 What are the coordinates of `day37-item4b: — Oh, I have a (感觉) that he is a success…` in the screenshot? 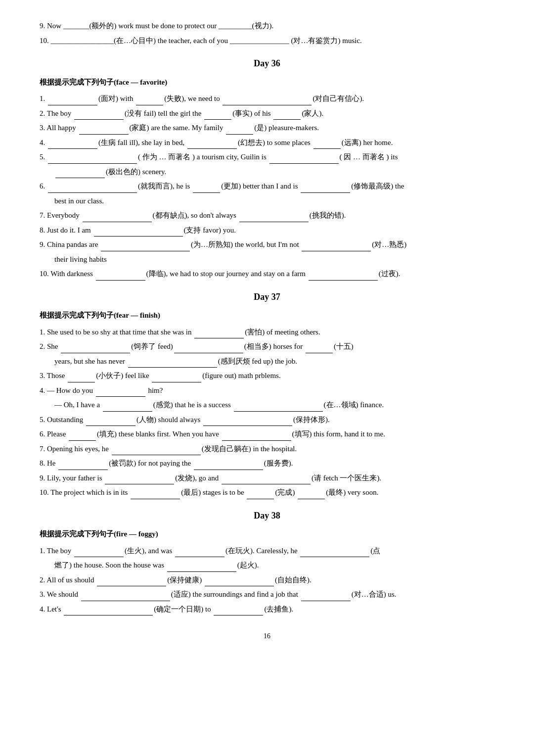 It's located at (274, 405).